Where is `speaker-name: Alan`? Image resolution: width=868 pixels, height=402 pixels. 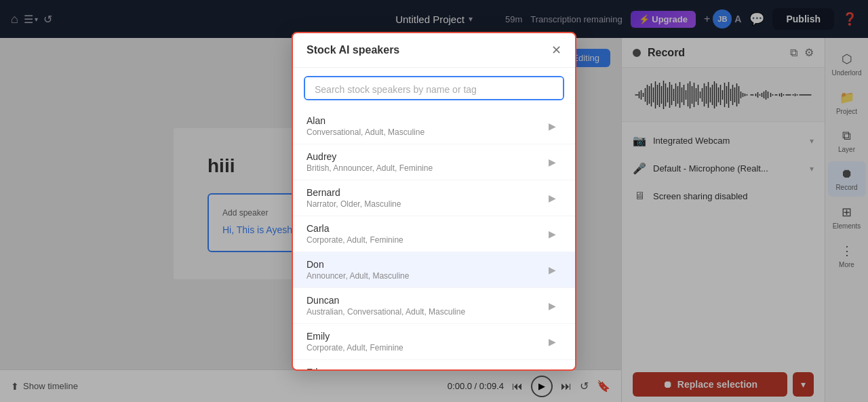 speaker-name: Alan is located at coordinates (425, 121).